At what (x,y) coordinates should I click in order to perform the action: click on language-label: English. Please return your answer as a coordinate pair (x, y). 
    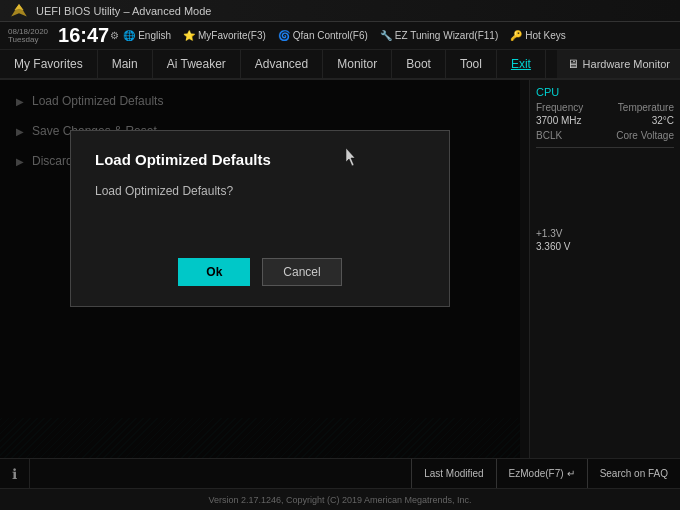
    Looking at the image, I should click on (154, 36).